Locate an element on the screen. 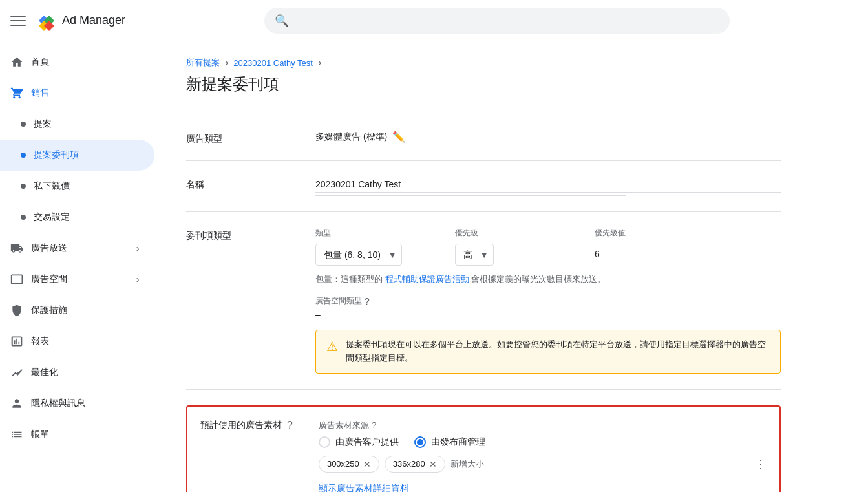 The width and height of the screenshot is (868, 492). sidebar-item-optimization: 最佳化 is located at coordinates (78, 372).